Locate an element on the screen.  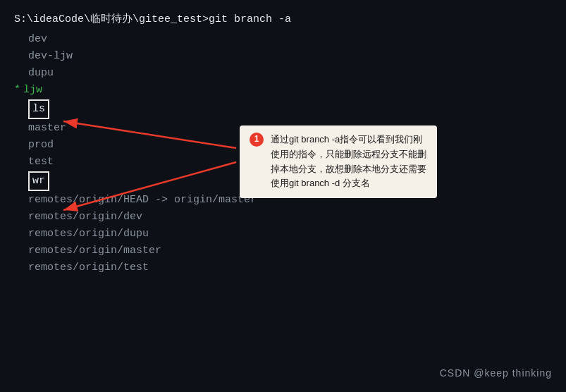
annotation-number: 1 is located at coordinates (257, 140).